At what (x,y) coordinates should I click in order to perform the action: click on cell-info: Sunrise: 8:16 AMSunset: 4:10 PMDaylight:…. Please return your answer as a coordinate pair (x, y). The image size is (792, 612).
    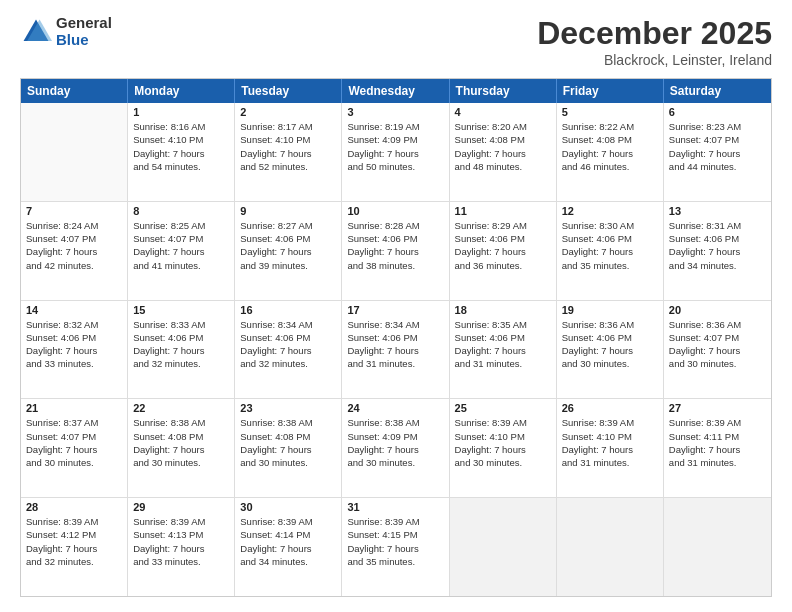
    Looking at the image, I should click on (181, 146).